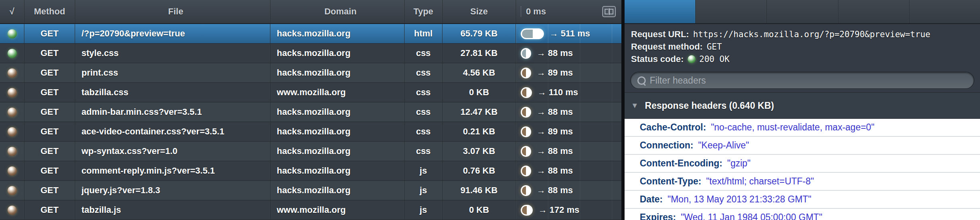 This screenshot has height=220, width=980. Describe the element at coordinates (802, 106) in the screenshot. I see `response-headers-section: ▼ Response headers (0.640 KB)` at that location.